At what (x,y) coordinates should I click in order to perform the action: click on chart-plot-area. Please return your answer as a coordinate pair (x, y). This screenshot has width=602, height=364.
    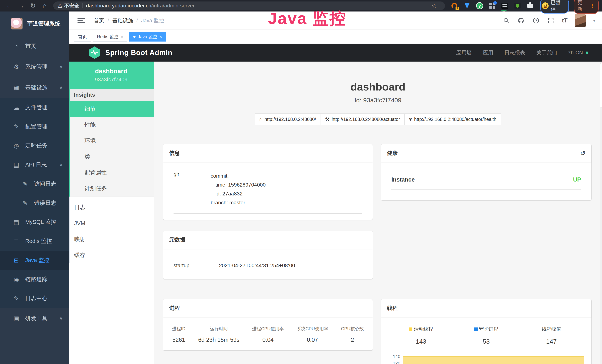
    Looking at the image, I should click on (494, 359).